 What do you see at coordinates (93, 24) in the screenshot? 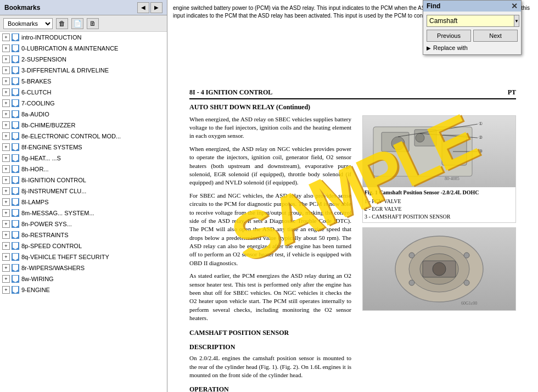
I see `bookmark-add-btn: 🗎` at bounding box center [93, 24].